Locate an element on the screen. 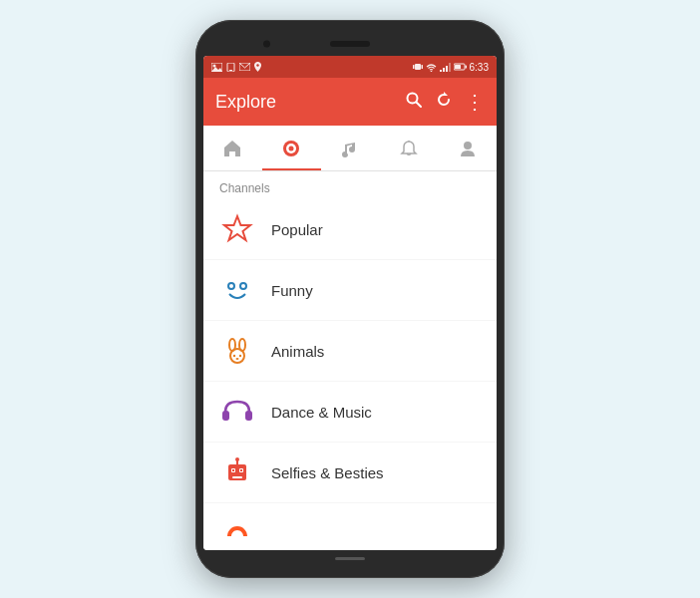  selfies-icon is located at coordinates (237, 472).